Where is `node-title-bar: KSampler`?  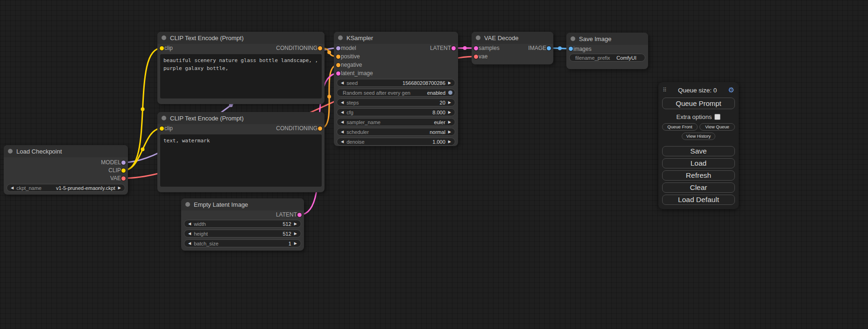 node-title-bar: KSampler is located at coordinates (396, 38).